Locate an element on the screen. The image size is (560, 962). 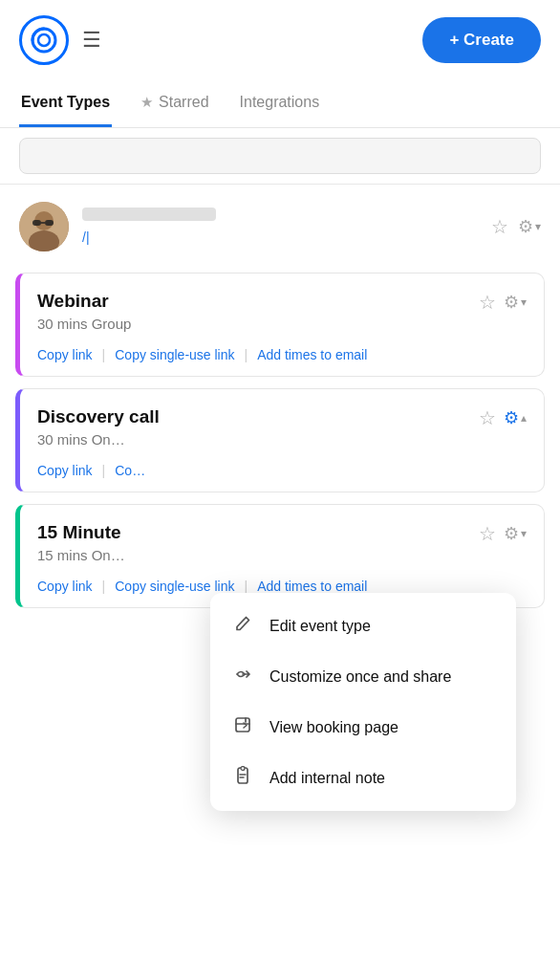
fifteen-min-meta: 15 mins On… is located at coordinates (81, 555).